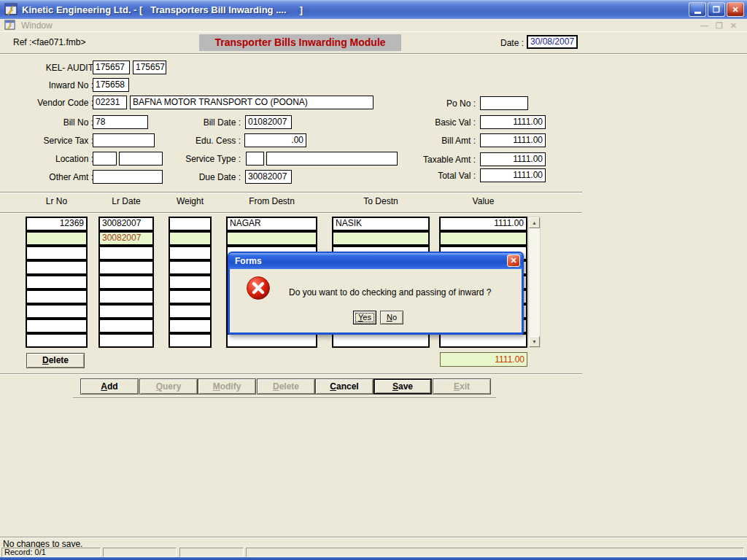 This screenshot has width=747, height=560. Describe the element at coordinates (252, 102) in the screenshot. I see `vendor-name-field: BAFNA MOTOR TRANSPORT CO (POONA)` at that location.